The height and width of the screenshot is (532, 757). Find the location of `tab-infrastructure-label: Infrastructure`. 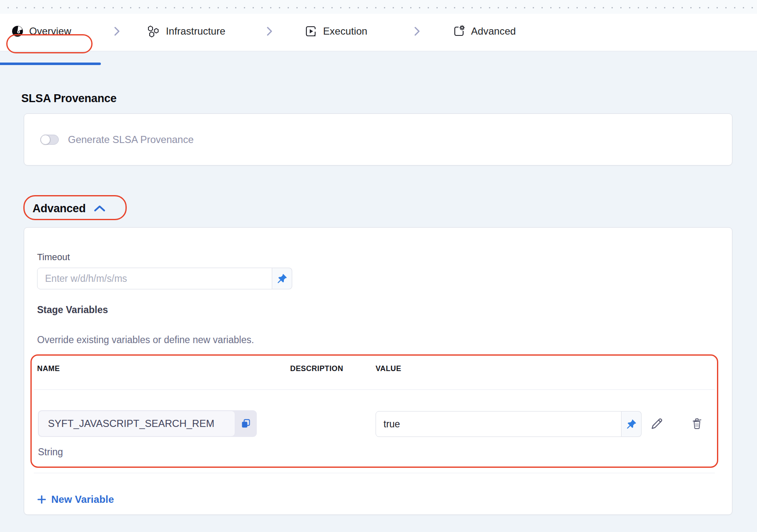

tab-infrastructure-label: Infrastructure is located at coordinates (196, 31).